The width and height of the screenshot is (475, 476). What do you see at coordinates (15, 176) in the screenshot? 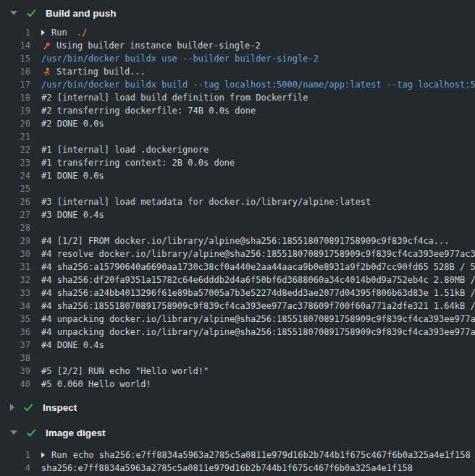
I see `line-number: 24` at bounding box center [15, 176].